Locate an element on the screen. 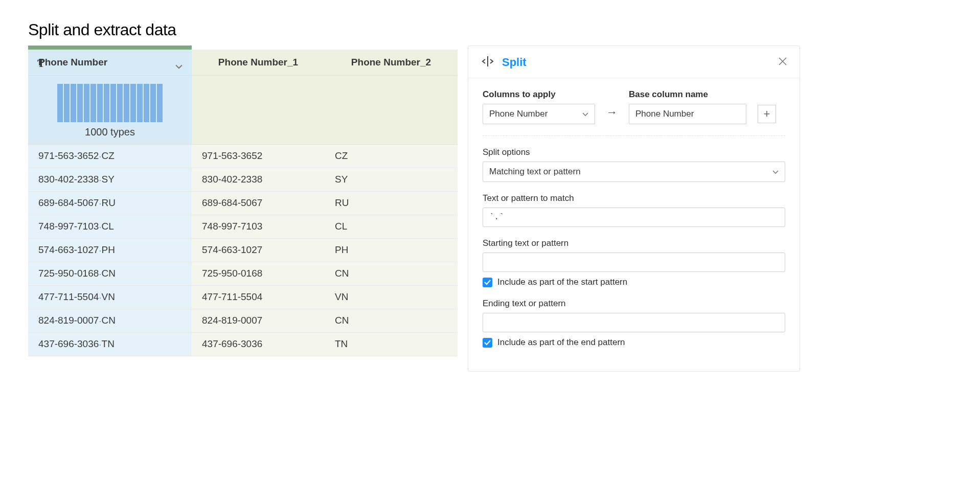 This screenshot has height=479, width=980. split-icon is located at coordinates (488, 62).